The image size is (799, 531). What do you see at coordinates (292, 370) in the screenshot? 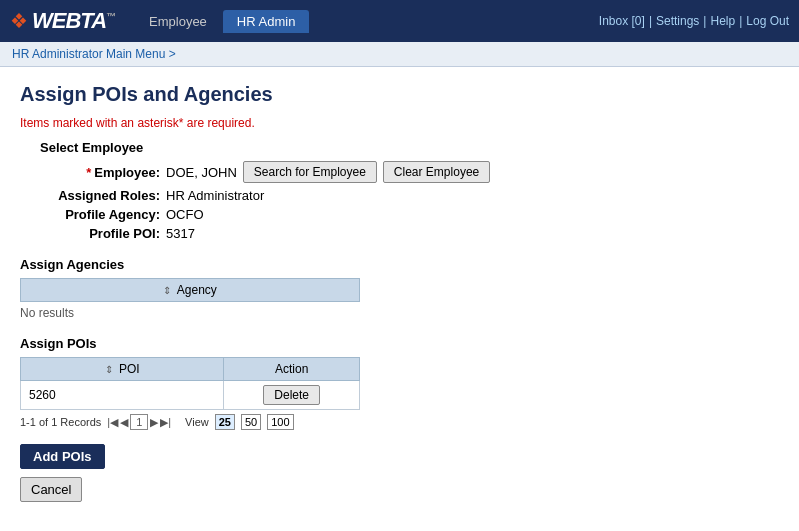
I see `action-column-header: Action` at bounding box center [292, 370].